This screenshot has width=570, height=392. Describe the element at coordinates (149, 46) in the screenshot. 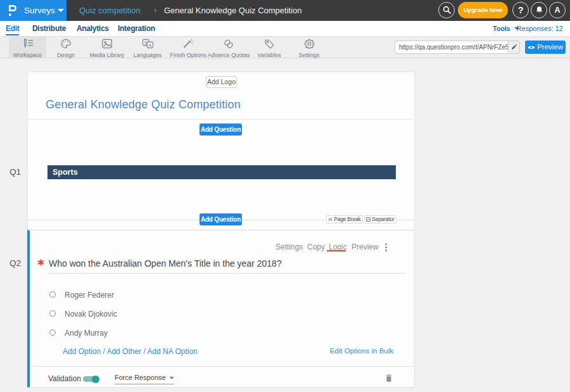

I see `svg-text: A` at that location.